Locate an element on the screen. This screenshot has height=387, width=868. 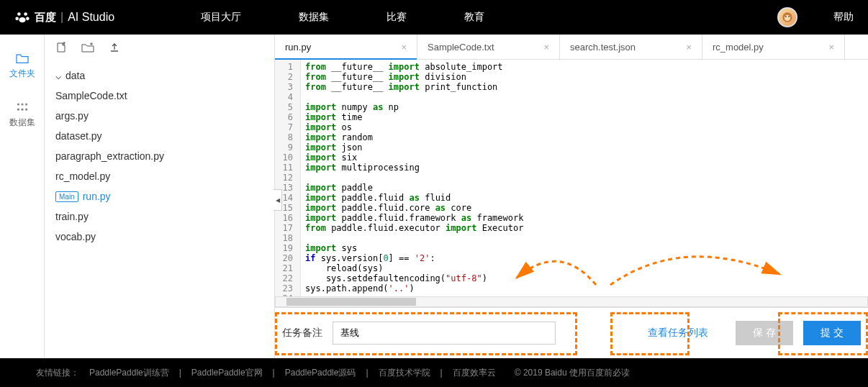
submit-button: 提 交 is located at coordinates (832, 333).